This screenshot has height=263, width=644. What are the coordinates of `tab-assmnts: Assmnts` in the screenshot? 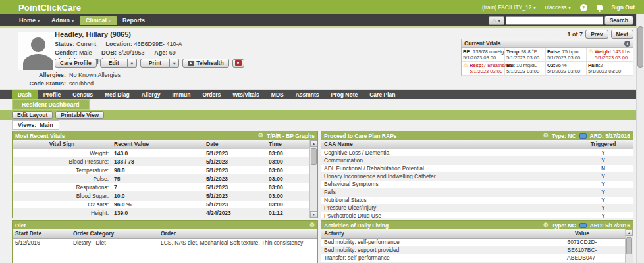 It's located at (308, 95).